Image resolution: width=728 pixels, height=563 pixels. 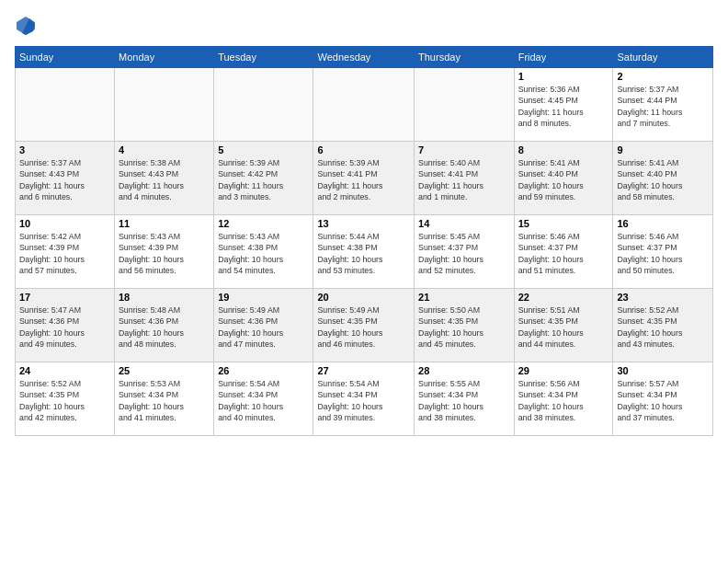 What do you see at coordinates (563, 178) in the screenshot?
I see `calendar-cell: 8Sunrise: 5:41 AM Sunset: 4:40 PM Daylig…` at bounding box center [563, 178].